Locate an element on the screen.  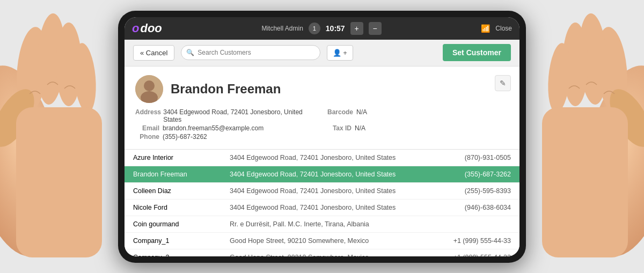
list-item: Azure Interior3404 Edgewood Road, 72401 … is located at coordinates (322, 158).